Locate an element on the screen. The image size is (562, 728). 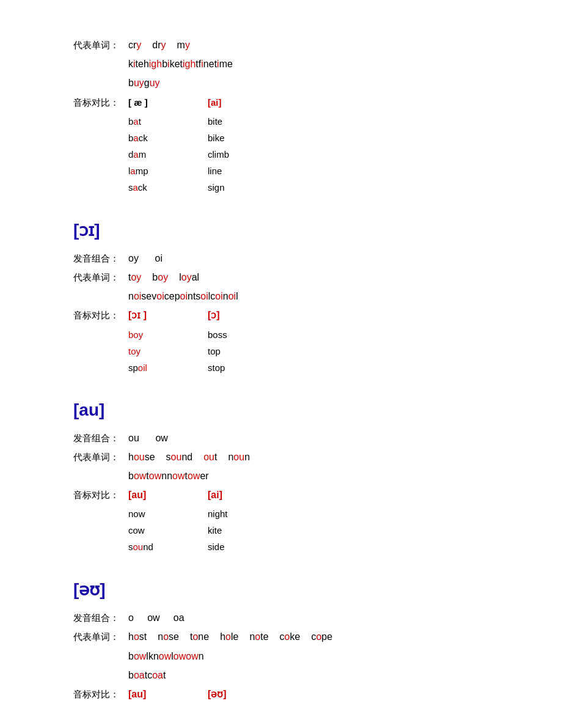
compare-headers-ou: [au] [əʊ] is located at coordinates (177, 694).